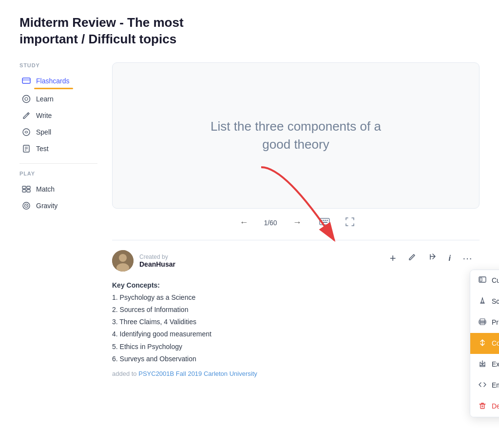  I want to click on sidebar-item-match: Match, so click(58, 189).